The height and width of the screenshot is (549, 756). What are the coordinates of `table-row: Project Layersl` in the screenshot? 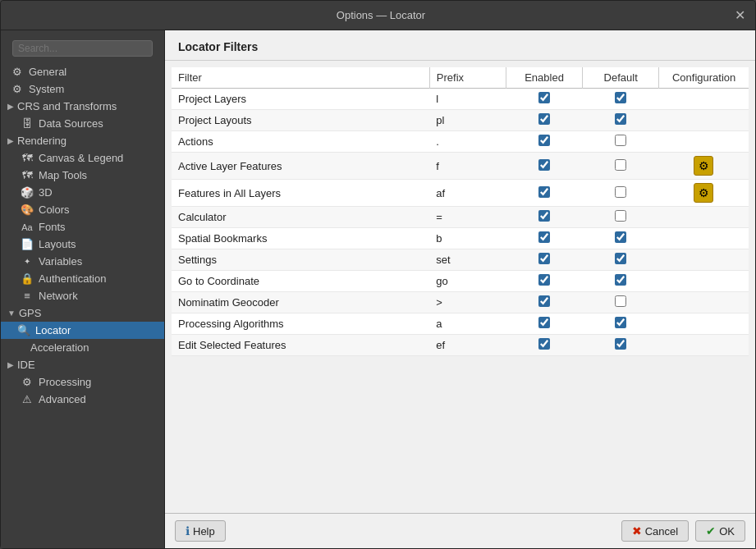 It's located at (460, 99).